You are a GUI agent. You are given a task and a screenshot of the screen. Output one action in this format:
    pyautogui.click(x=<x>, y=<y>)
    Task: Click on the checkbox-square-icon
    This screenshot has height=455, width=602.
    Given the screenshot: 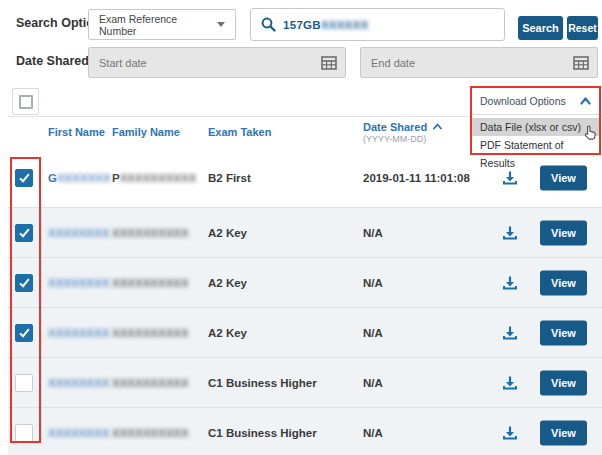 What is the action you would take?
    pyautogui.click(x=26, y=102)
    